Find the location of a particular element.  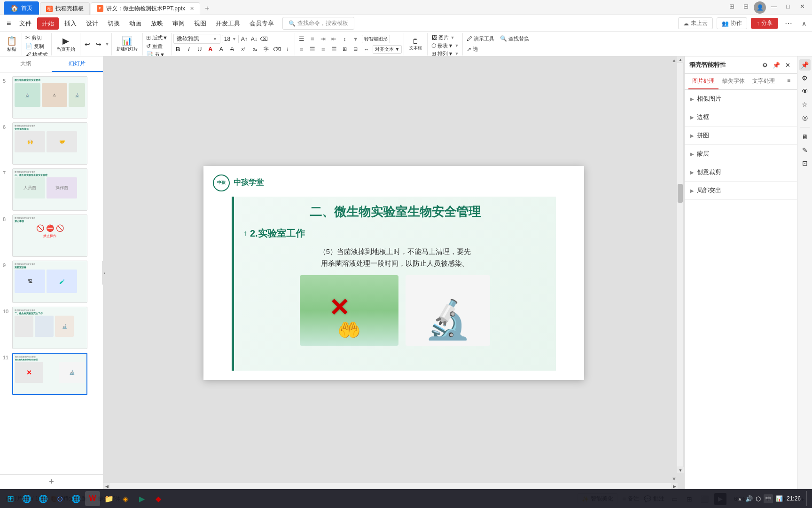

bold-btn: B is located at coordinates (178, 49).